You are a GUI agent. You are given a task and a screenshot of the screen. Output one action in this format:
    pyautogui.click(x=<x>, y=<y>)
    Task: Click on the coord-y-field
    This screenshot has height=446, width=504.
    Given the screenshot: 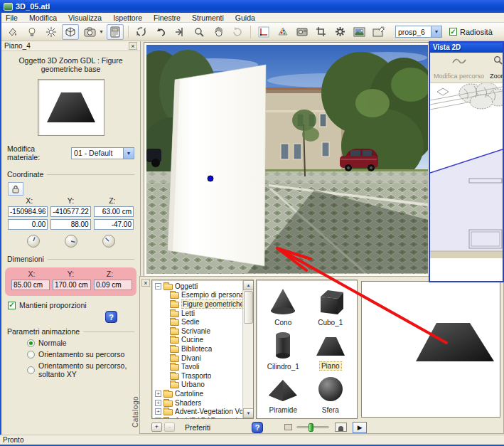 What is the action you would take?
    pyautogui.click(x=70, y=212)
    